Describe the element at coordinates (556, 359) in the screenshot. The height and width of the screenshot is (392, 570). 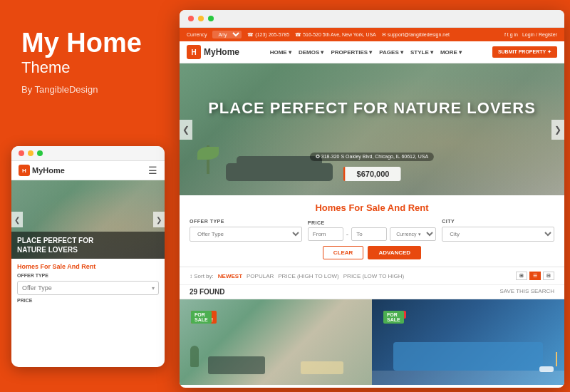
I see `pool-umbrella` at that location.